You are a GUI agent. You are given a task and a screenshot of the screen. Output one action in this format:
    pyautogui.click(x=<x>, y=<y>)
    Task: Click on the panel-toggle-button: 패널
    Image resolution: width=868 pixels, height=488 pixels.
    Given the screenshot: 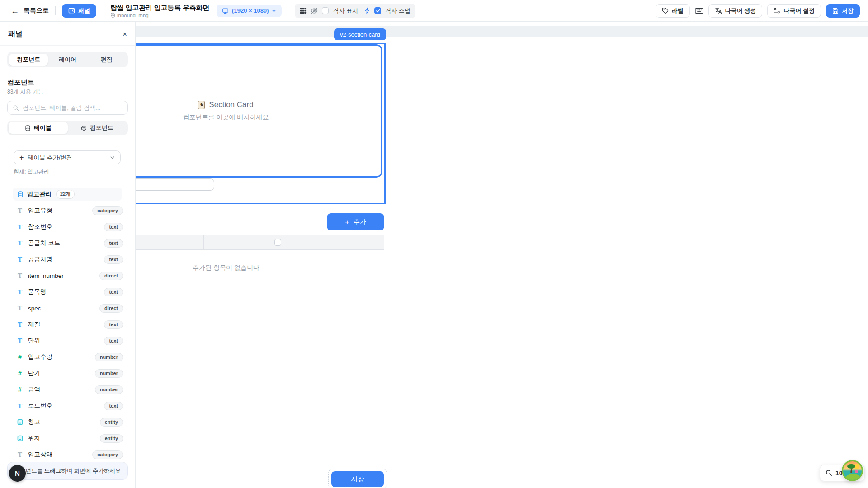 What is the action you would take?
    pyautogui.click(x=79, y=11)
    